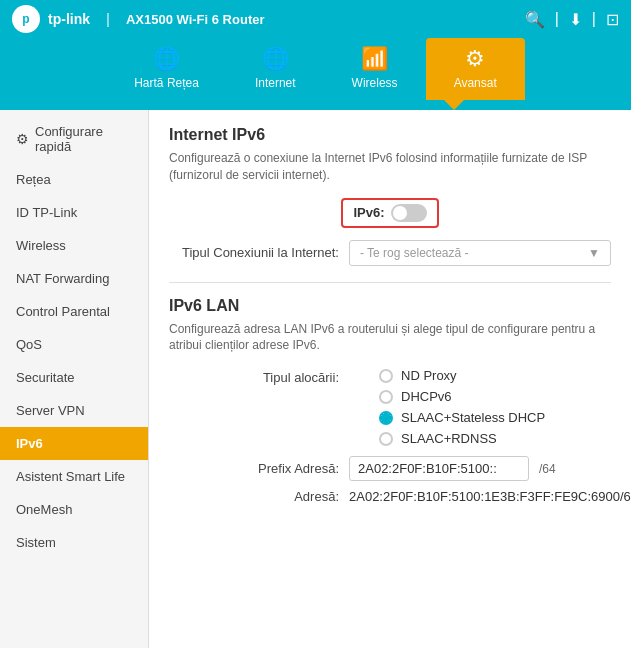  Describe the element at coordinates (74, 180) in the screenshot. I see `sidebar-item-retea: Rețea` at that location.